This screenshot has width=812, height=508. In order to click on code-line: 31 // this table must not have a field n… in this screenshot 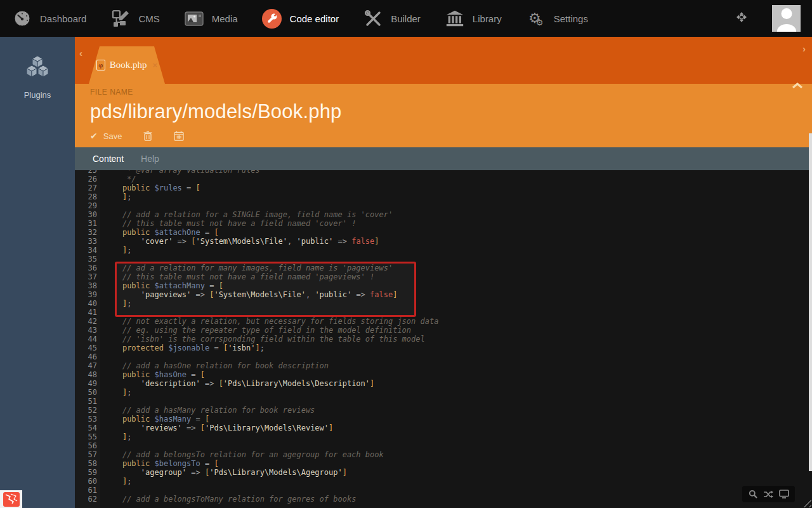, I will do `click(443, 224)`.